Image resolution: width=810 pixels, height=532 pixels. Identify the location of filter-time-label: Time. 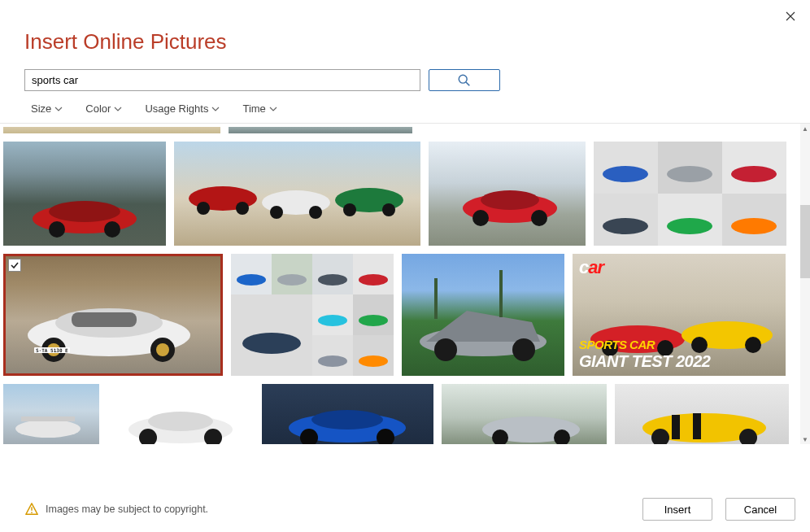
(254, 109).